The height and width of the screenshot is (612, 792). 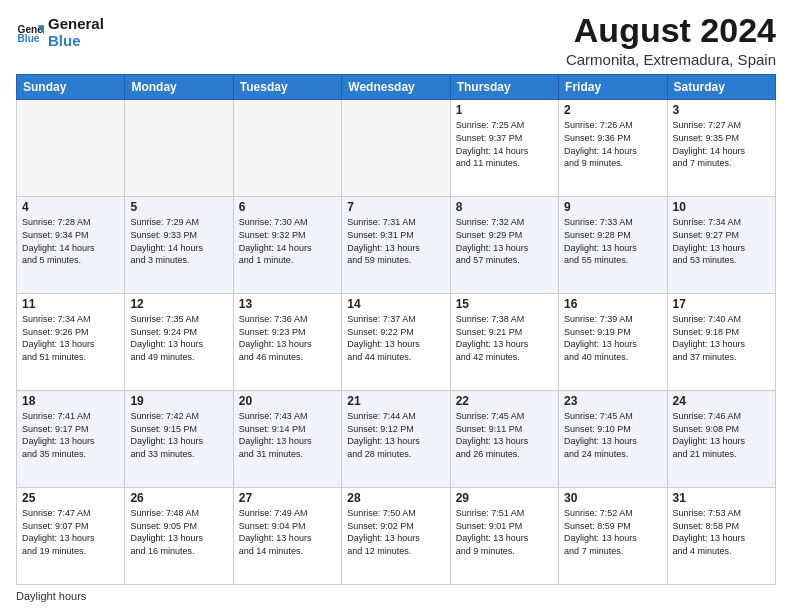 What do you see at coordinates (71, 536) in the screenshot?
I see `calendar-cell-4-0: 25Sunrise: 7:47 AM Sunset: 9:07 PM Dayli…` at bounding box center [71, 536].